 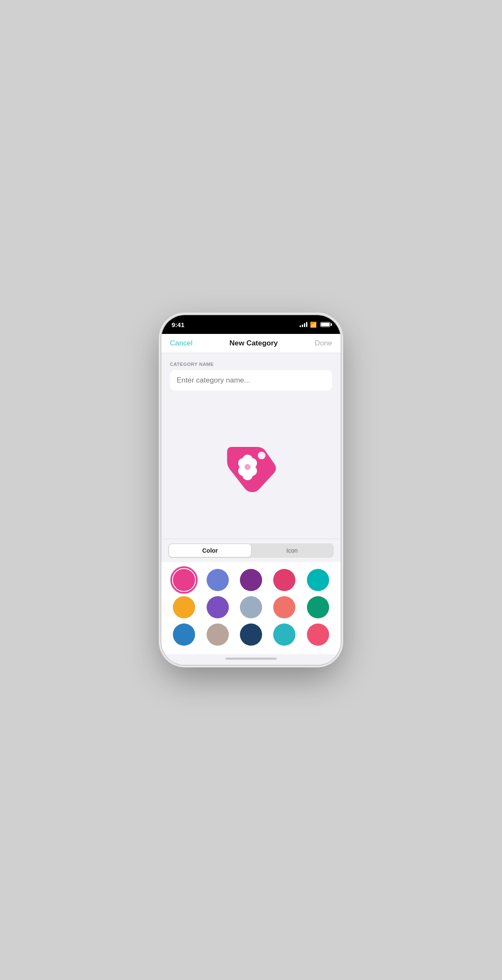 What do you see at coordinates (251, 322) in the screenshot?
I see `notch` at bounding box center [251, 322].